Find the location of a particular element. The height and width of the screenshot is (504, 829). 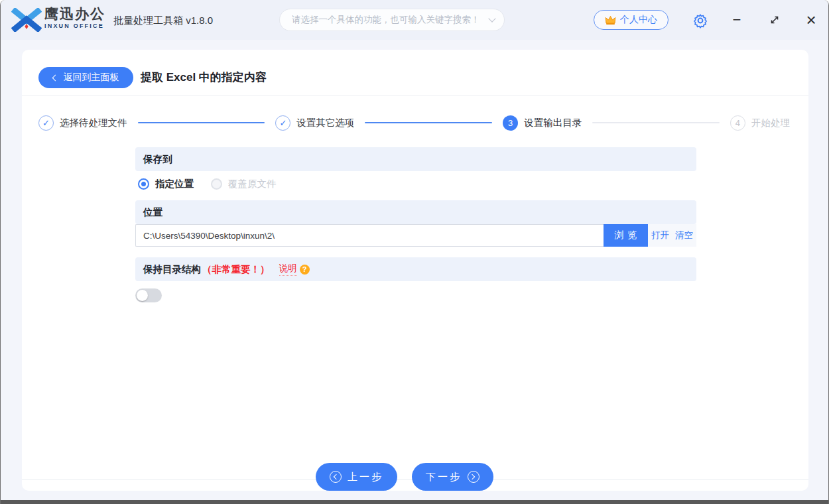

app-title: 批量处理工具箱 v1.8.0 is located at coordinates (163, 20).